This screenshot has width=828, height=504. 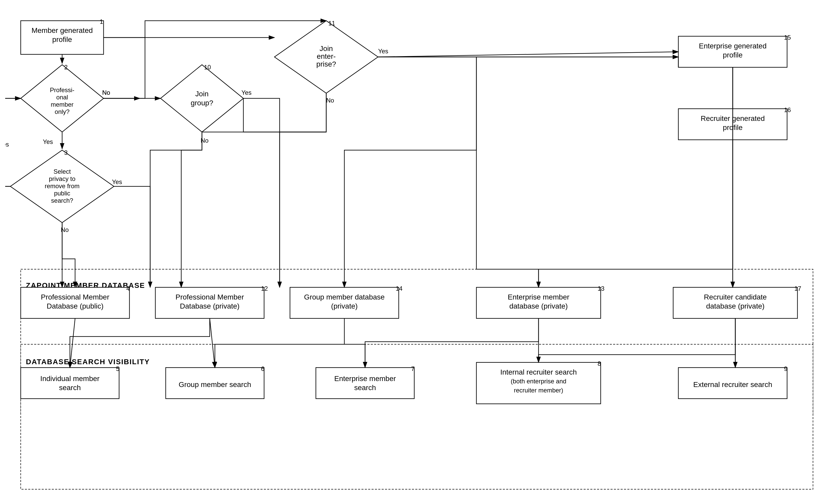 I want to click on node8-num: 8, so click(x=599, y=364).